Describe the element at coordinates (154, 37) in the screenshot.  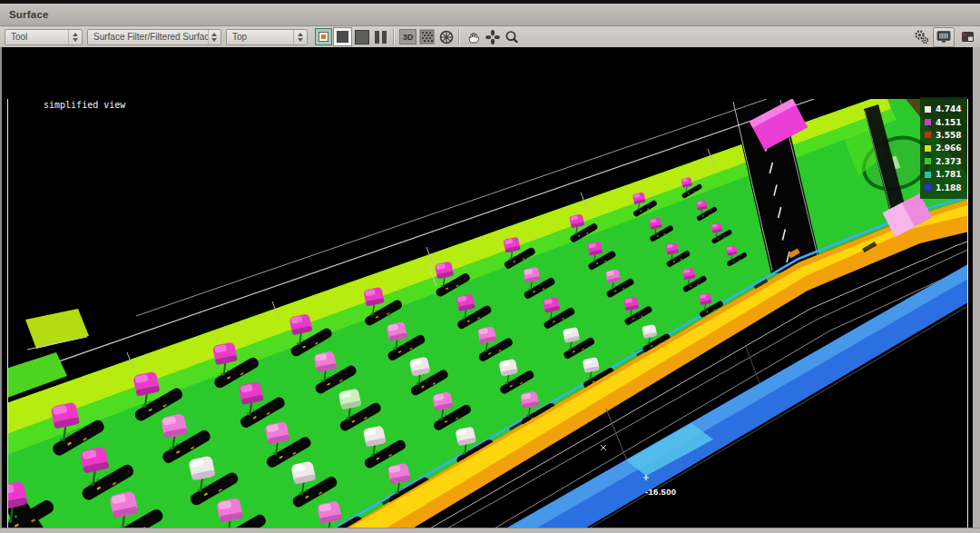
I see `surface-filter-dropdown: Surface Filter/Filtered Surface` at that location.